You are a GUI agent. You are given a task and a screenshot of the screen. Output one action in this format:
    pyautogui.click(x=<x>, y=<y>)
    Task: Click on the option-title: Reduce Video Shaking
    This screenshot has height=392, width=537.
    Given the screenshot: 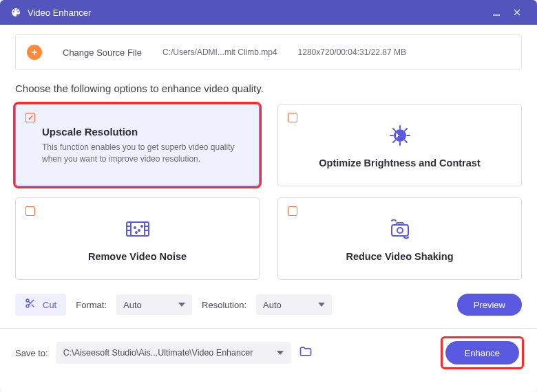 What is the action you would take?
    pyautogui.click(x=399, y=257)
    